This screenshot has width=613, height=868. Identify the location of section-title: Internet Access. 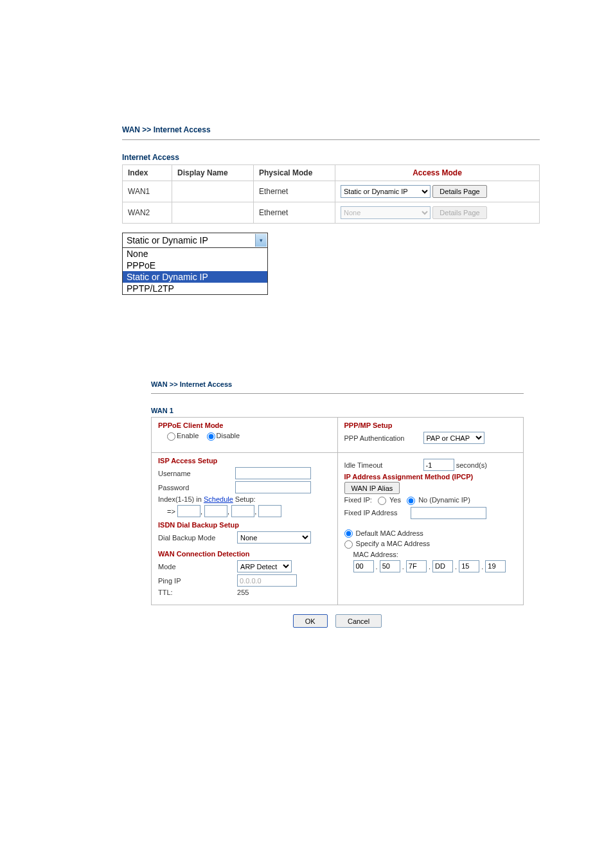
(331, 157).